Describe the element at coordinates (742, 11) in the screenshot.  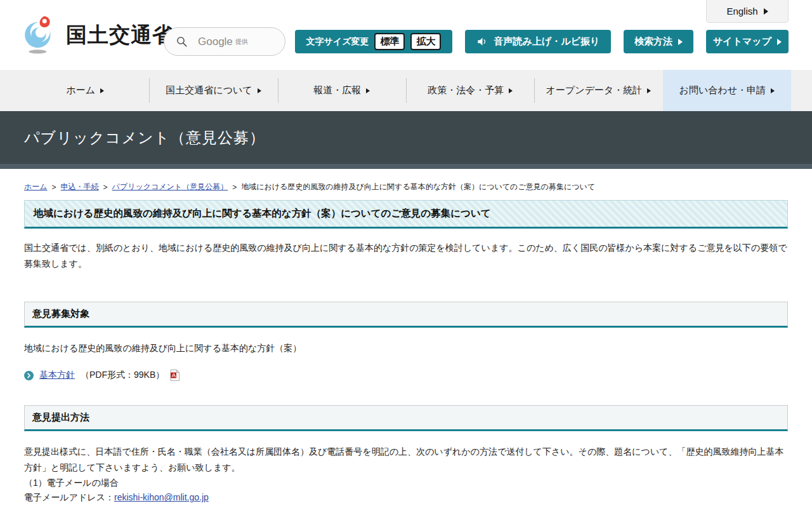
I see `english-label: English` at that location.